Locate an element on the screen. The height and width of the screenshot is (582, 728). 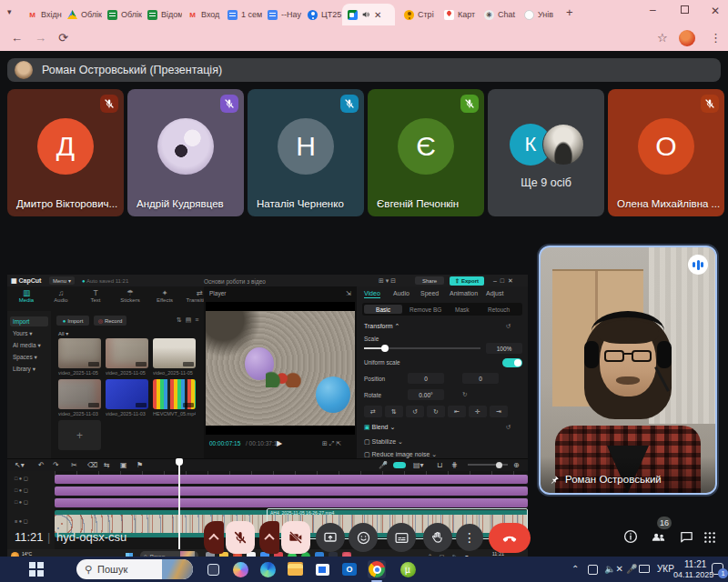
undo-icon: ↶ is located at coordinates (42, 466).